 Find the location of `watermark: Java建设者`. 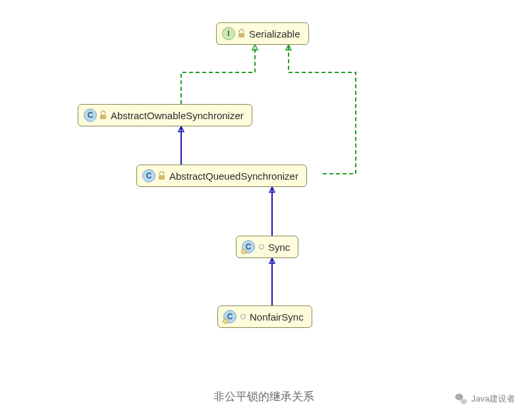

watermark: Java建设者 is located at coordinates (485, 399).